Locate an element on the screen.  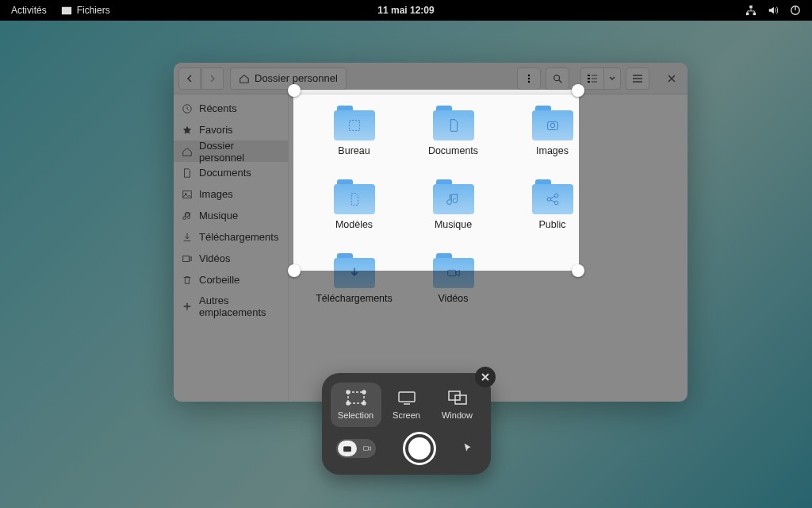
folder-modeles: Modèles is located at coordinates (354, 216).